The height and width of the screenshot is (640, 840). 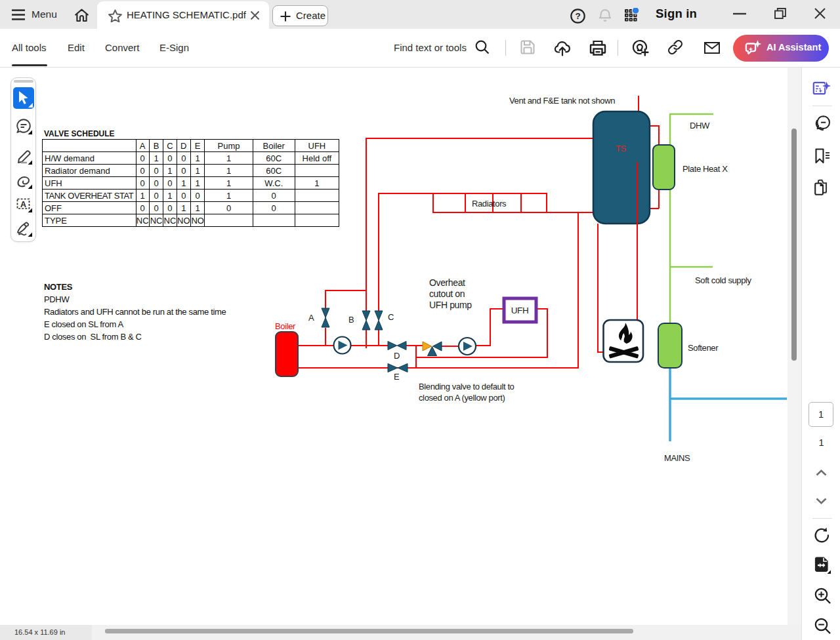 I want to click on svg-text: closed on A (yellow port), so click(x=462, y=397).